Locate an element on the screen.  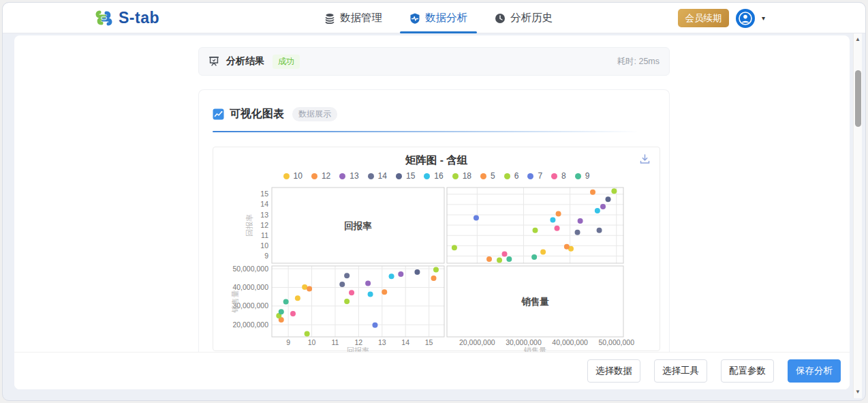
chevron-down-icon: ▾ is located at coordinates (763, 18).